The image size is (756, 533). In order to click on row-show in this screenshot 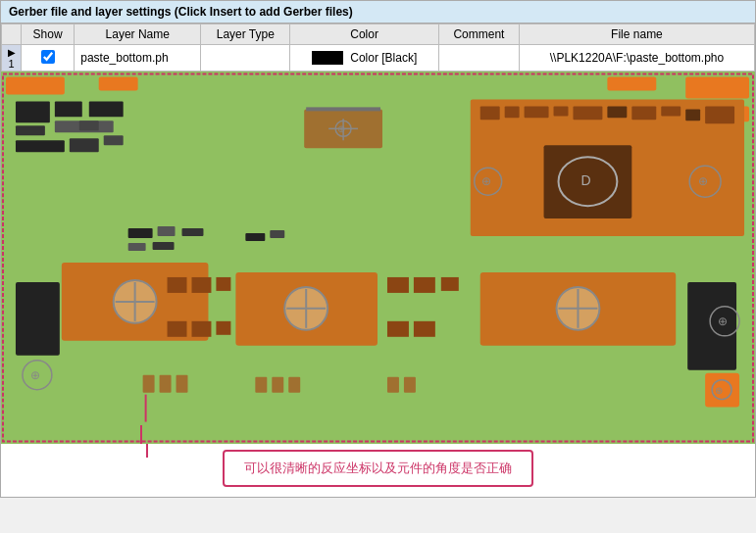, I will do `click(48, 59)`.